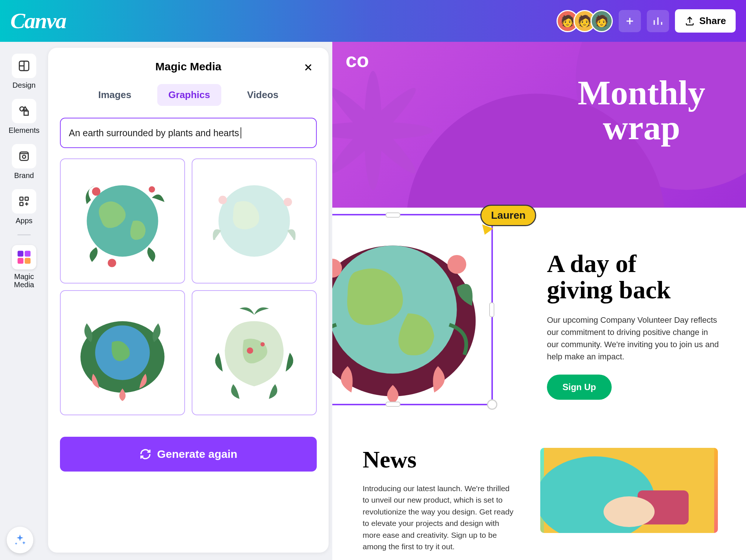  What do you see at coordinates (24, 257) in the screenshot?
I see `magic-media-icon` at bounding box center [24, 257].